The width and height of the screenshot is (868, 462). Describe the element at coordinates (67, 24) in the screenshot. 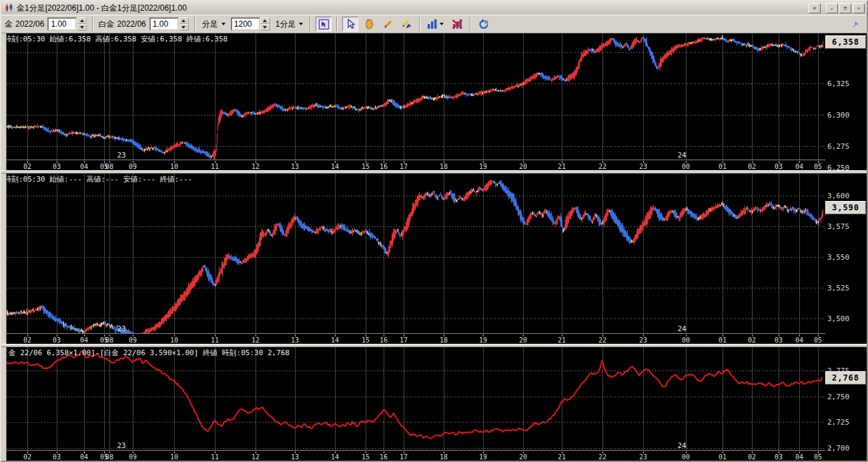

I see `gold-multiplier-spinner: 1.00` at that location.